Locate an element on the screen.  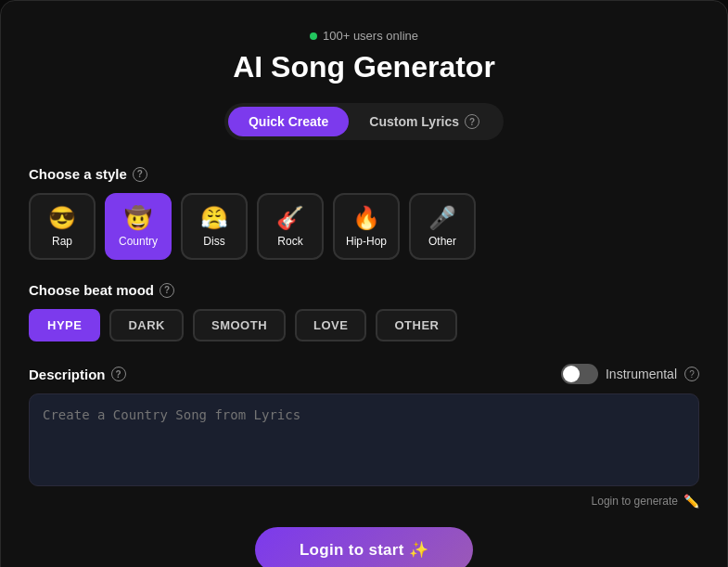
hiphop-label: Hip-Hop is located at coordinates (366, 241).